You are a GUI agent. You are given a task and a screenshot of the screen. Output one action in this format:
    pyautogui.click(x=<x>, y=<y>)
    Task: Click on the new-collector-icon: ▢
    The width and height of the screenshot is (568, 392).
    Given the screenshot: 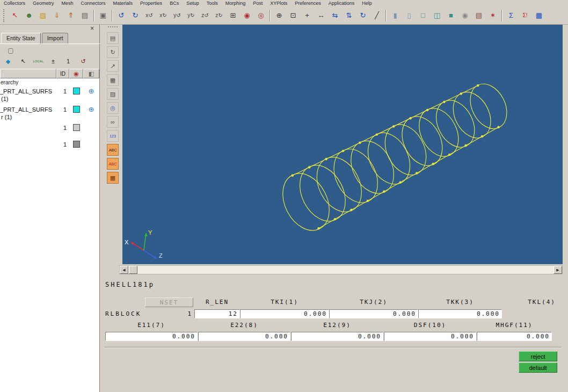 What is the action you would take?
    pyautogui.click(x=11, y=50)
    